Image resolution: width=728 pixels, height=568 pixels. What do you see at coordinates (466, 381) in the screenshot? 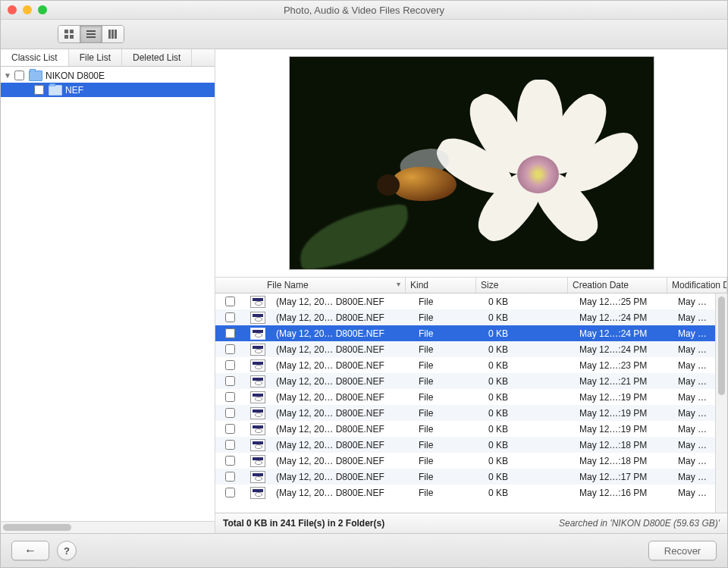
I see `table-row: (May 12, 20… D800E.NEFFile0 KBMay 12…:21…` at bounding box center [466, 381].